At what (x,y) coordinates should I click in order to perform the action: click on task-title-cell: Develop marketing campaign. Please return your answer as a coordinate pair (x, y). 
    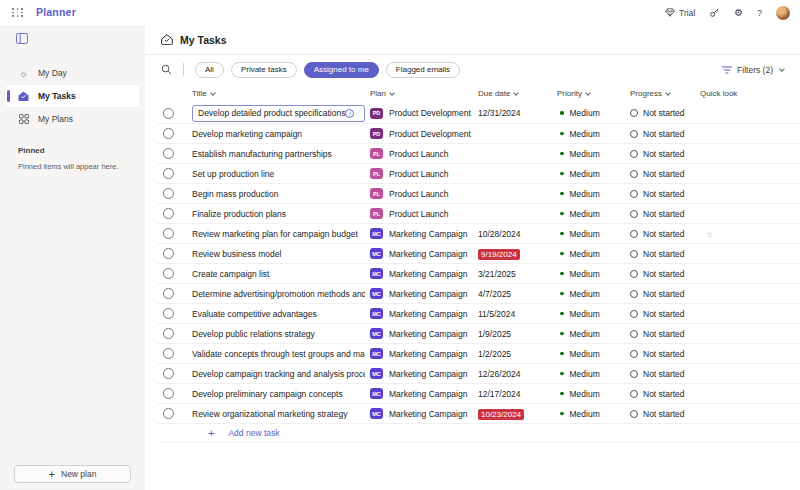
    Looking at the image, I should click on (276, 134).